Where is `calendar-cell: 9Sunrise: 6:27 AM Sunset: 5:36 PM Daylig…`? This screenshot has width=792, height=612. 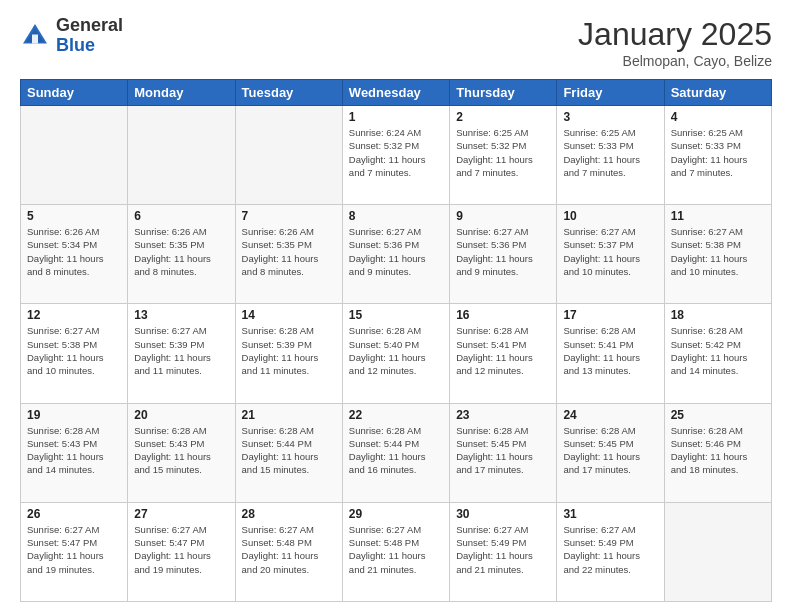 calendar-cell: 9Sunrise: 6:27 AM Sunset: 5:36 PM Daylig… is located at coordinates (504, 254).